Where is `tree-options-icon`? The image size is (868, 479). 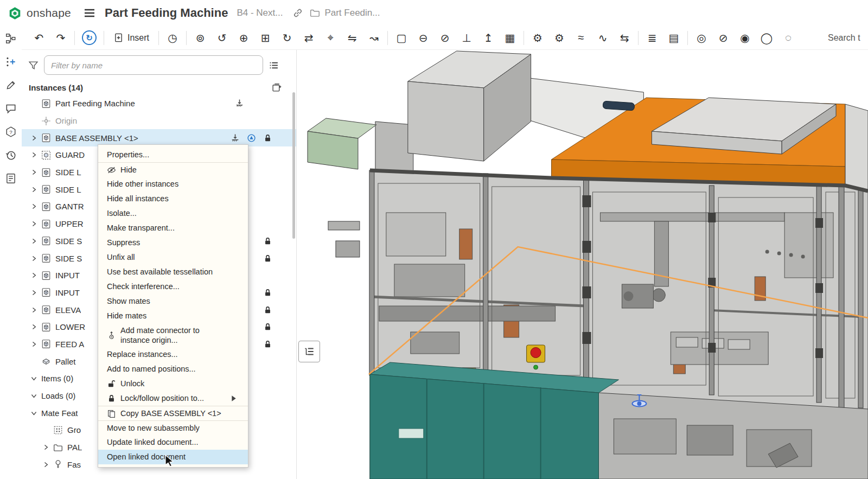
tree-options-icon is located at coordinates (273, 65).